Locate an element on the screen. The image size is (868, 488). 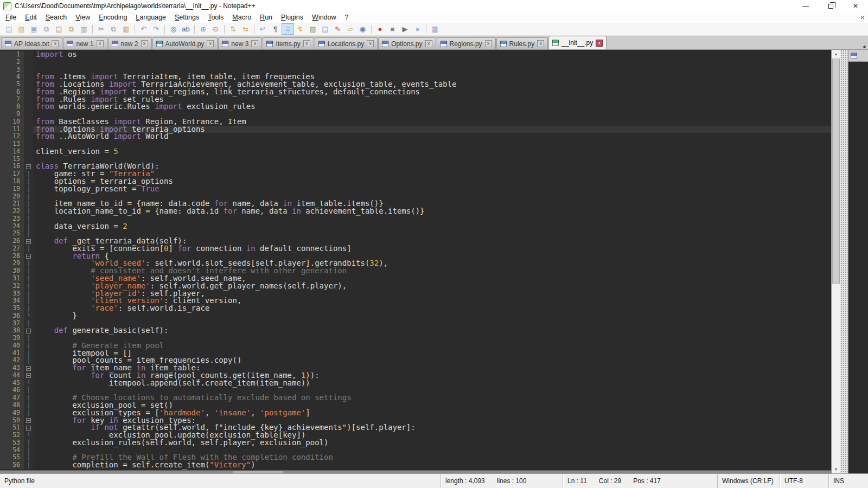
close-all-icon: ⧉ is located at coordinates (72, 29).